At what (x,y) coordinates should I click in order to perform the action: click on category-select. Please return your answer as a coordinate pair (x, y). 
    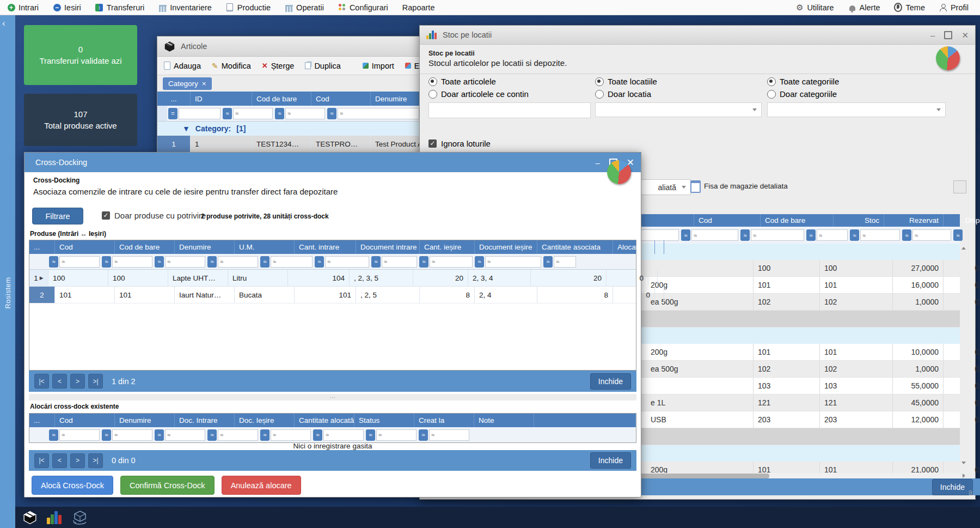
    Looking at the image, I should click on (856, 110).